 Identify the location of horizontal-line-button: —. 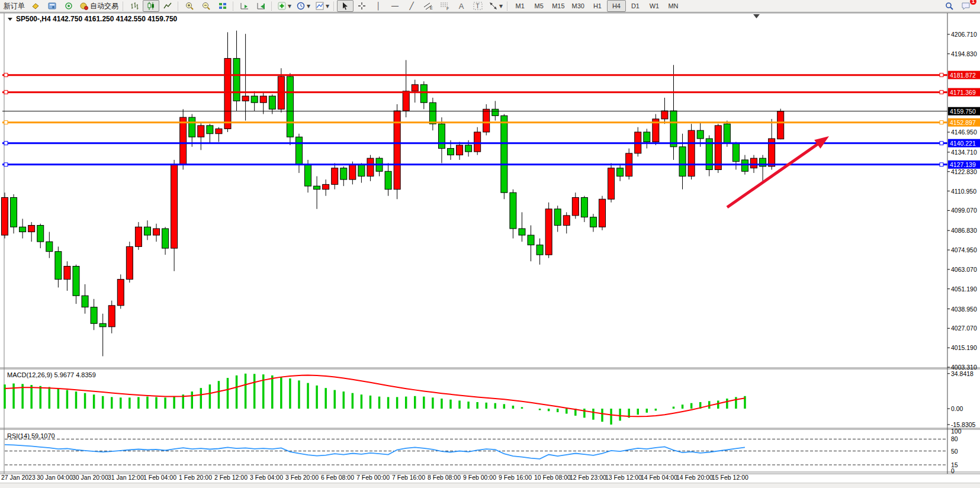
(395, 6).